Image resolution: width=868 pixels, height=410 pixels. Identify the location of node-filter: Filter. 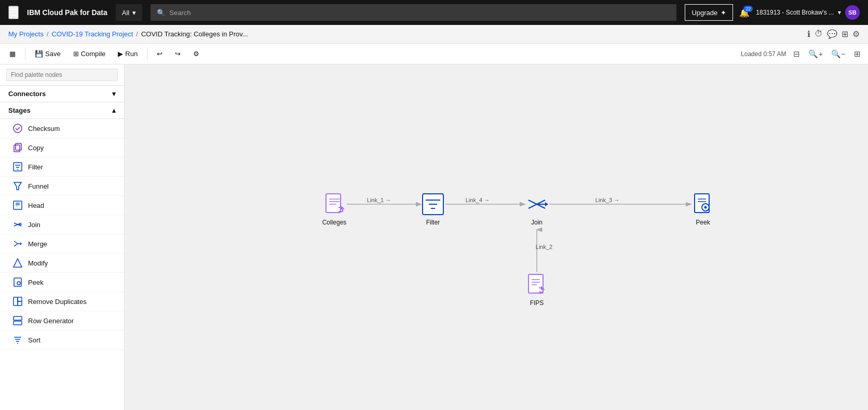
(433, 209).